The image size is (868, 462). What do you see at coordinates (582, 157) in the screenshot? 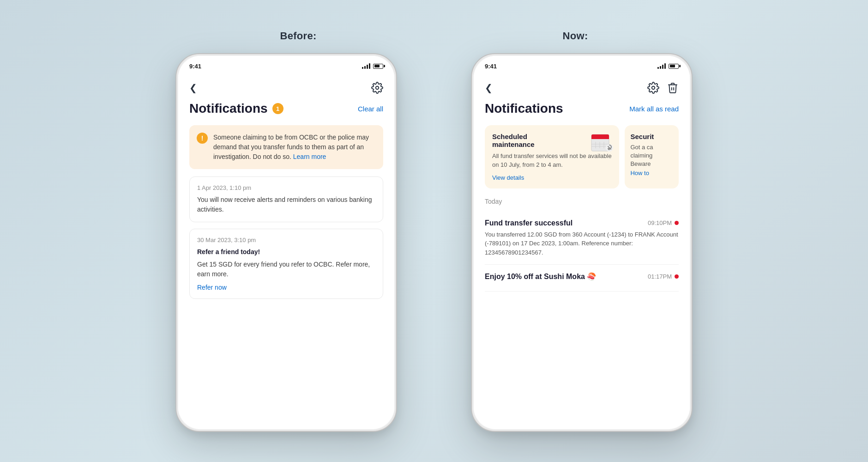
I see `pinned-cards-section: Scheduled maintenance All fund transfer …` at bounding box center [582, 157].